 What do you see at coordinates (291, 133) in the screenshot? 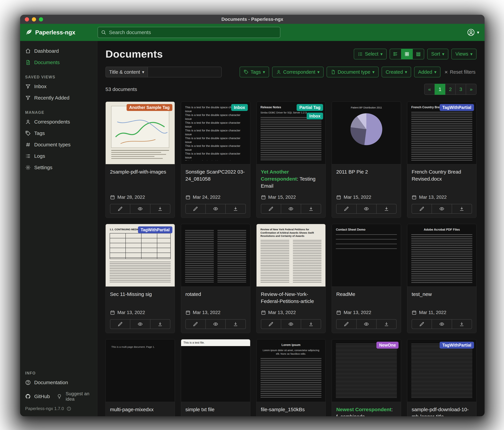
I see `document-thumbnail: Partial TagInbox Release NotesSimba ODBC…` at bounding box center [291, 133].